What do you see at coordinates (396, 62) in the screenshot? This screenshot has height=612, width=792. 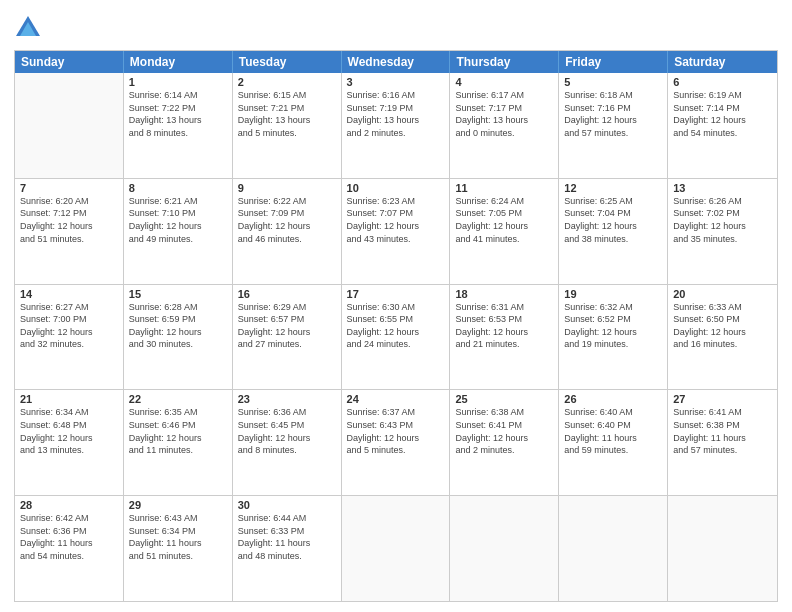 I see `calendar-header: SundayMondayTuesdayWednesdayThursdayFrid…` at bounding box center [396, 62].